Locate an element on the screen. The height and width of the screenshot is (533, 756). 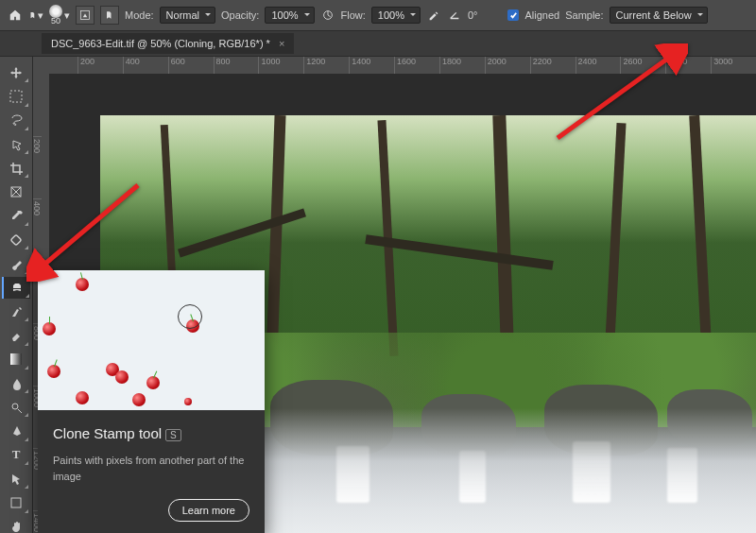
blur-tool is located at coordinates (16, 384).